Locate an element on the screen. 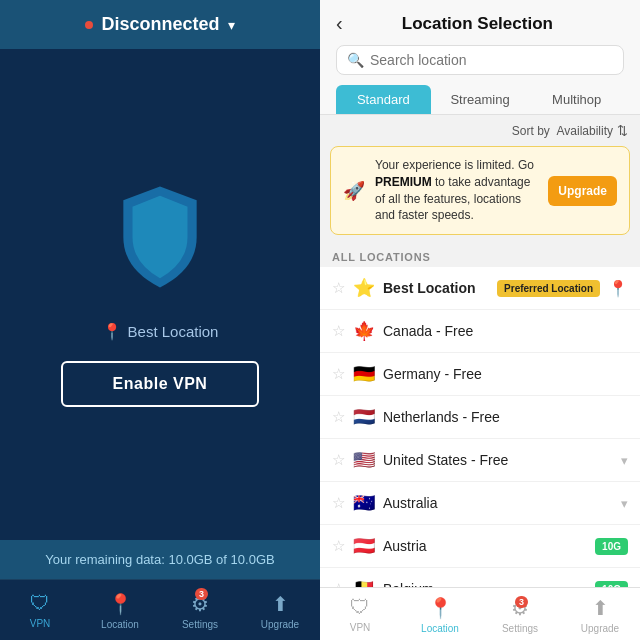 Image resolution: width=640 pixels, height=640 pixels. nav-item-vpn: 🛡 VPN is located at coordinates (40, 611).